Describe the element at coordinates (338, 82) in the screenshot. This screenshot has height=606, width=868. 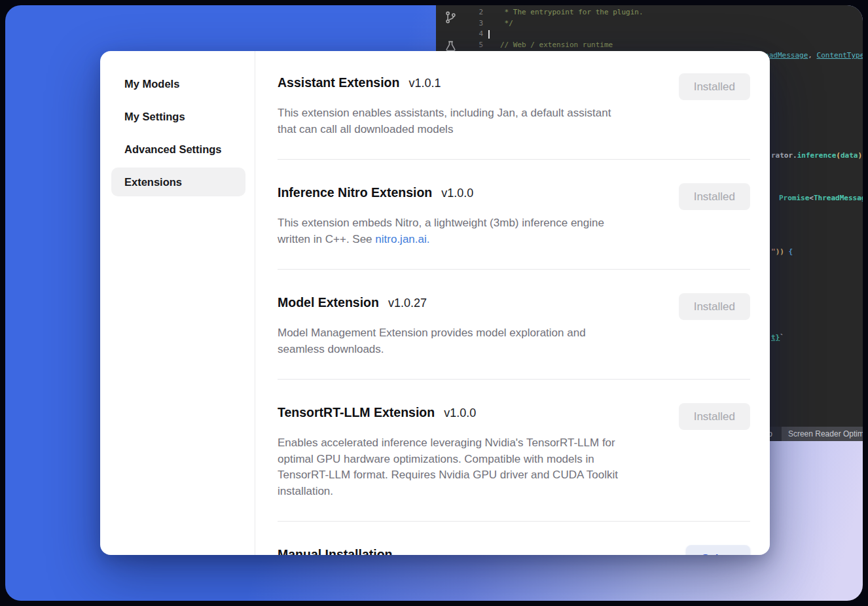
I see `extension-name: Assistant Extension` at that location.